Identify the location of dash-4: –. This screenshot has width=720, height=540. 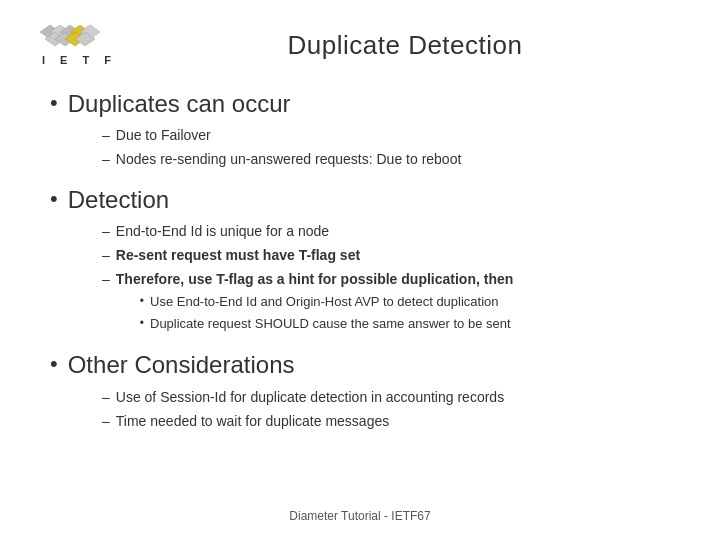
(106, 256).